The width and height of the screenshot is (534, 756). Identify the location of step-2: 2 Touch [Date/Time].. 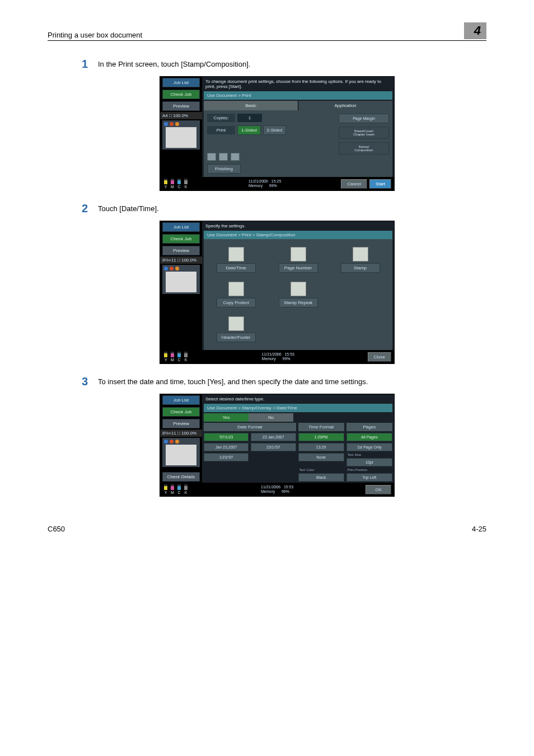
(267, 208).